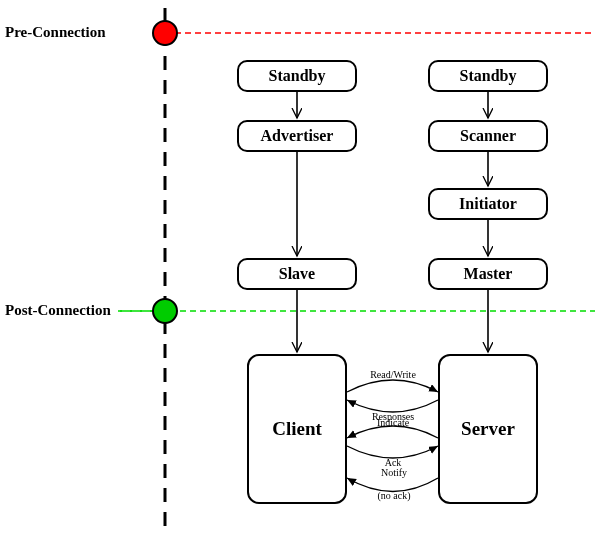  Describe the element at coordinates (165, 311) in the screenshot. I see `post-connection-dot` at that location.